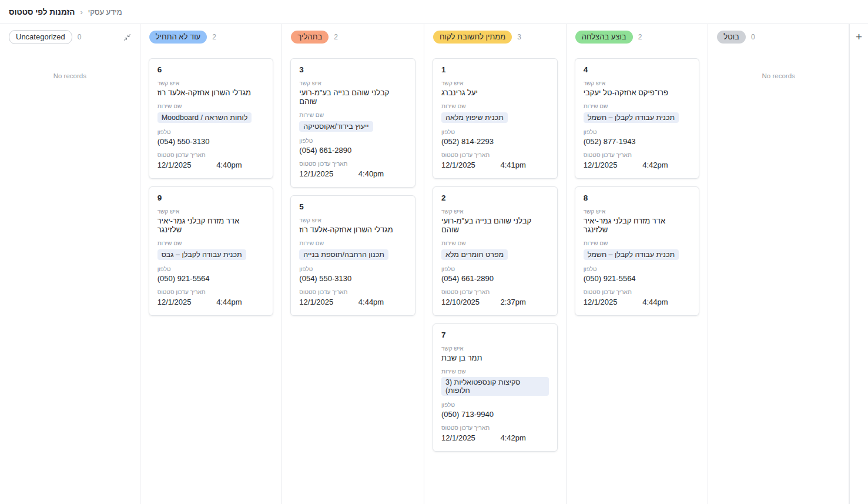 This screenshot has width=868, height=504. Describe the element at coordinates (637, 69) in the screenshot. I see `card-record-id: 4` at that location.